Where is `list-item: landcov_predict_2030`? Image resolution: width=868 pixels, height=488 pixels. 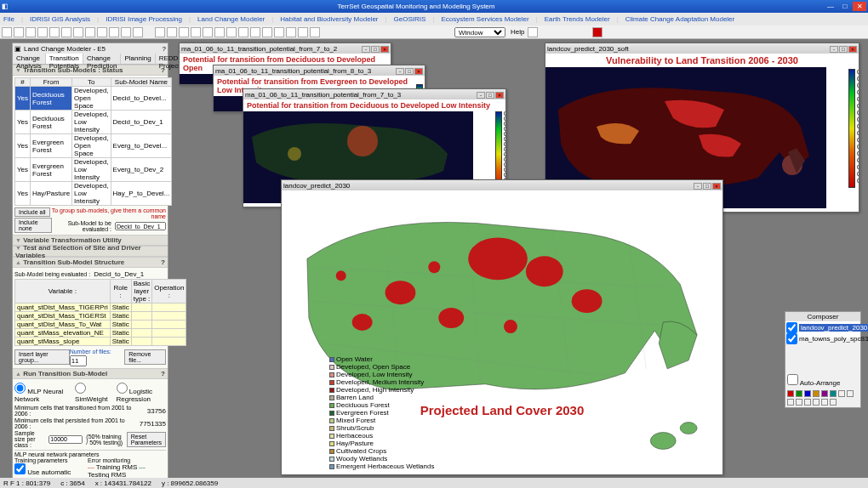 list-item: landcov_predict_2030 is located at coordinates (823, 328).